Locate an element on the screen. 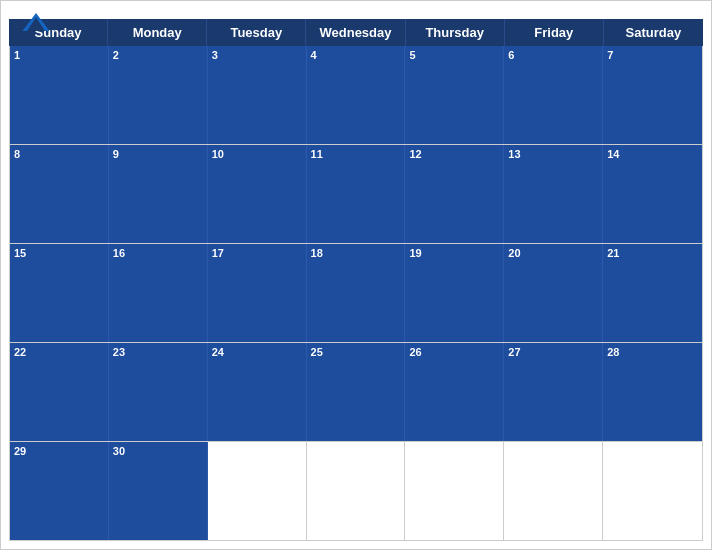  day-cell-0-1: 2 is located at coordinates (158, 95).